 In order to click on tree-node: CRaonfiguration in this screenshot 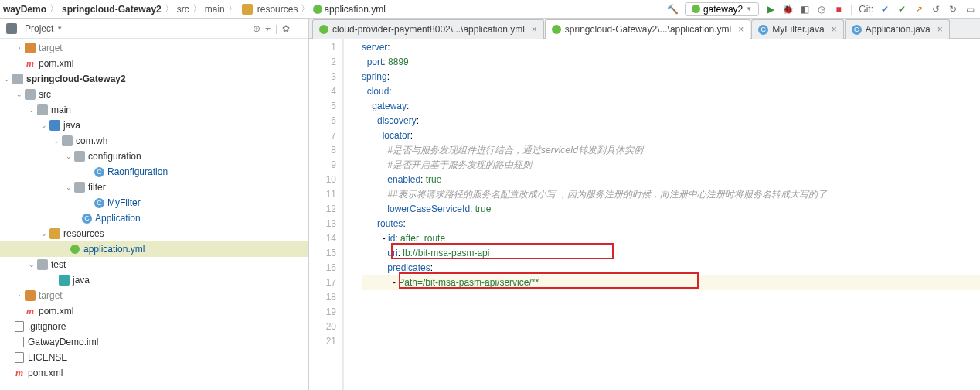, I will do `click(155, 172)`.